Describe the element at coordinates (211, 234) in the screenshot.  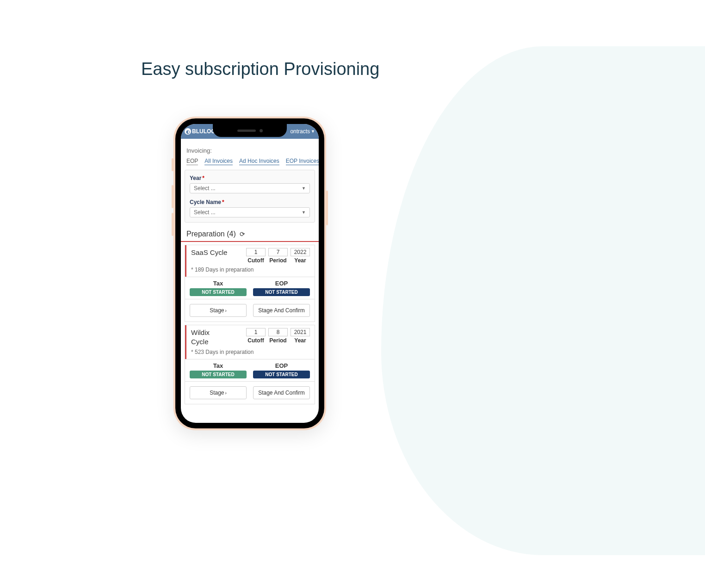
I see `preparation-title: Preparation (4)` at that location.